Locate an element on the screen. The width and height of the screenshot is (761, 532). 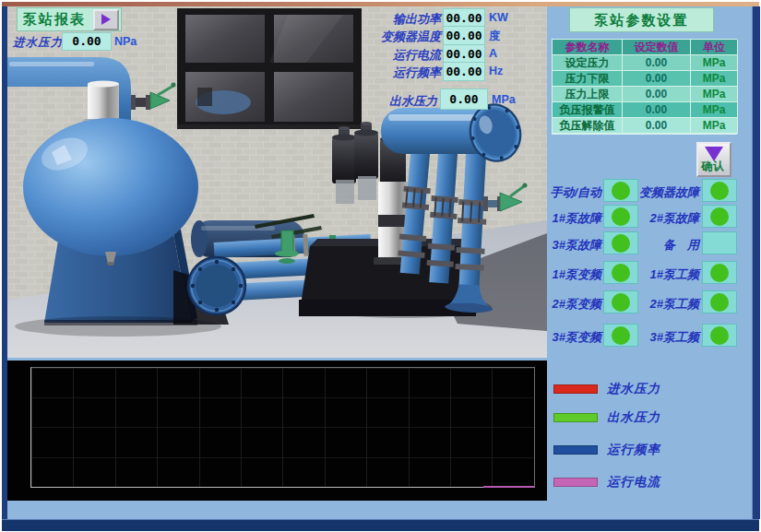
settings-panel-title: 泵站参数设置 is located at coordinates (642, 20).